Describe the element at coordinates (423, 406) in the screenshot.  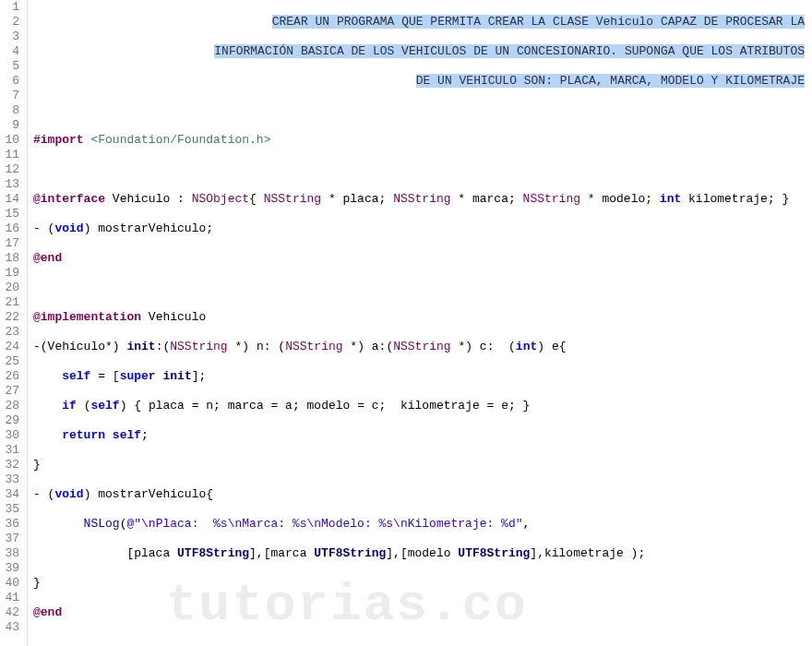
I see `code-line: if (self) { placa = n; marca = a; modelo…` at that location.